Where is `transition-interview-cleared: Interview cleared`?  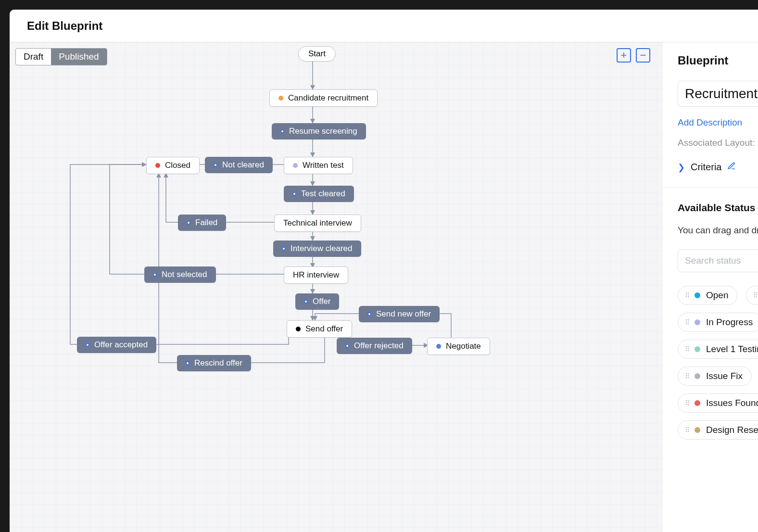
transition-interview-cleared: Interview cleared is located at coordinates (317, 249).